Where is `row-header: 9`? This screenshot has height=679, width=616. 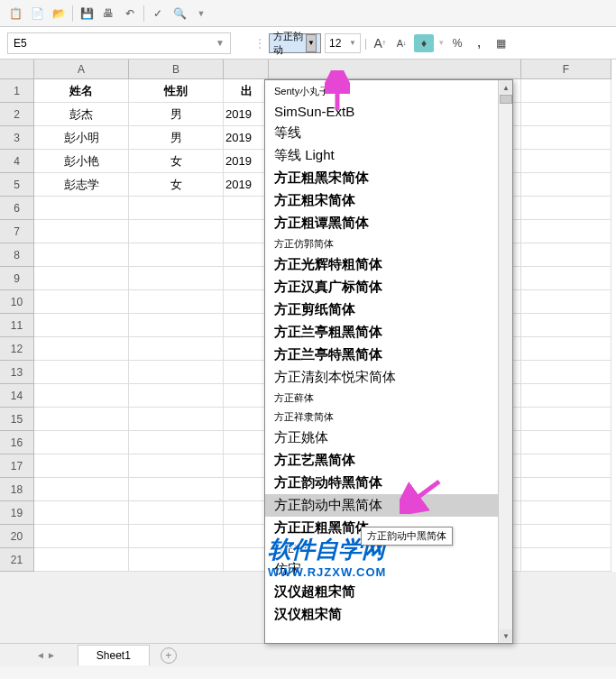
row-header: 9 is located at coordinates (17, 279).